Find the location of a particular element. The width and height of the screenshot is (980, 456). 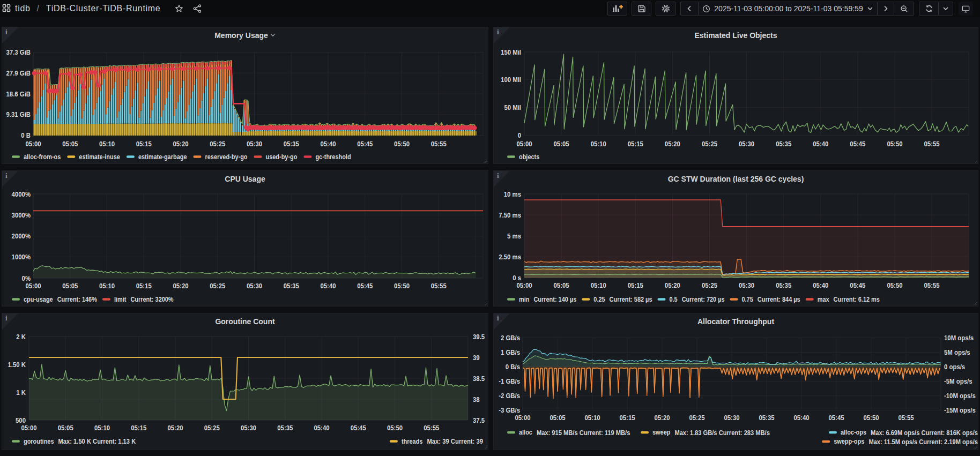

svg-text: 10M ops/s is located at coordinates (959, 338).